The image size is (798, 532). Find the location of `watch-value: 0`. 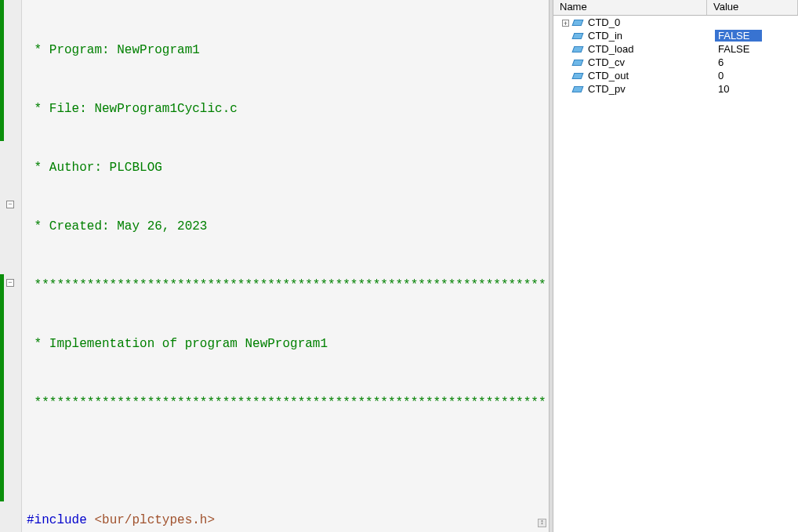

watch-value: 0 is located at coordinates (753, 75).